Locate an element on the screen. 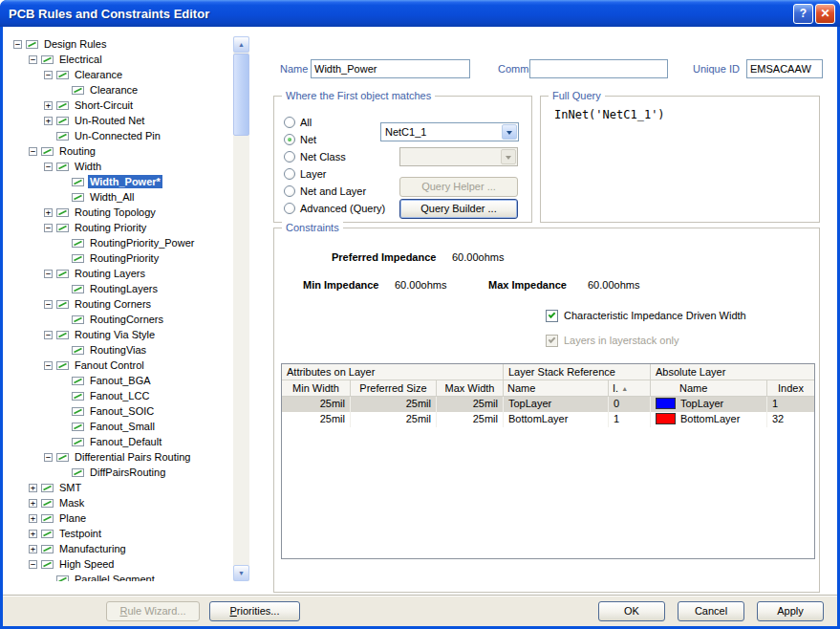 The width and height of the screenshot is (840, 629). tree-item-short-circuit: +Short-Circuit is located at coordinates (121, 105).